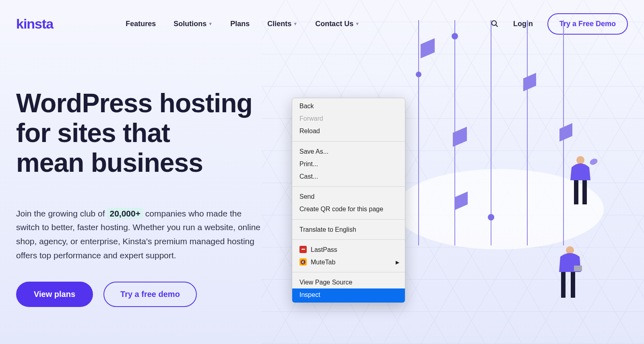  Describe the element at coordinates (349, 282) in the screenshot. I see `ctx-view-source: View Page Source` at that location.